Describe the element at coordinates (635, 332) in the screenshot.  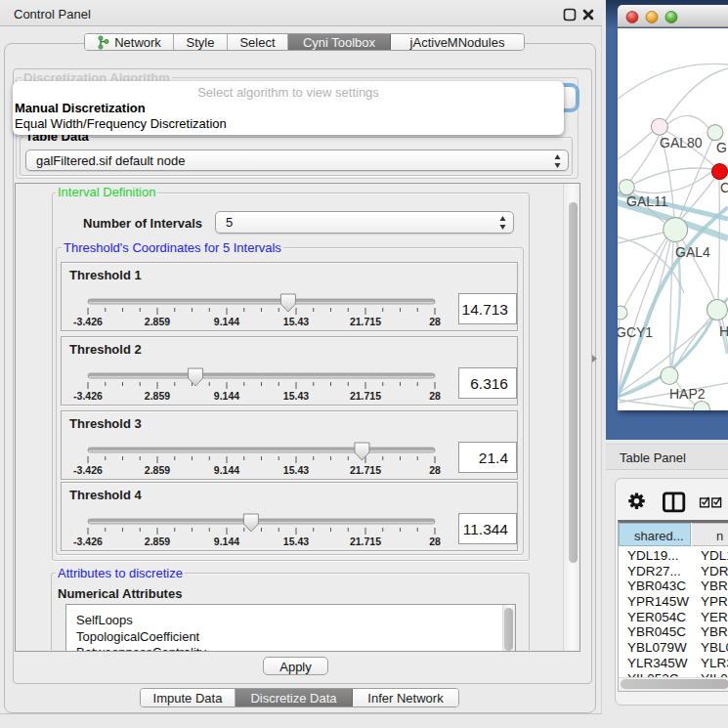
I see `svg-text: GCY1` at that location.